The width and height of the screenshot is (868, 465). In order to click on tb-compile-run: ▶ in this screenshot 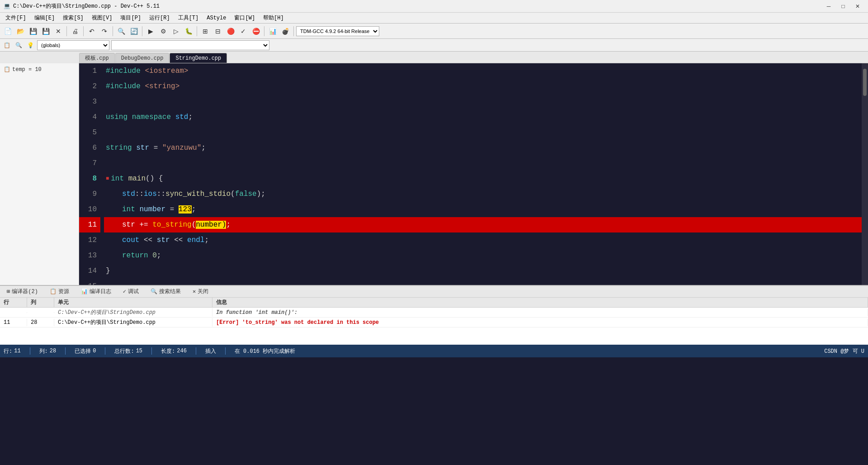, I will do `click(151, 31)`.